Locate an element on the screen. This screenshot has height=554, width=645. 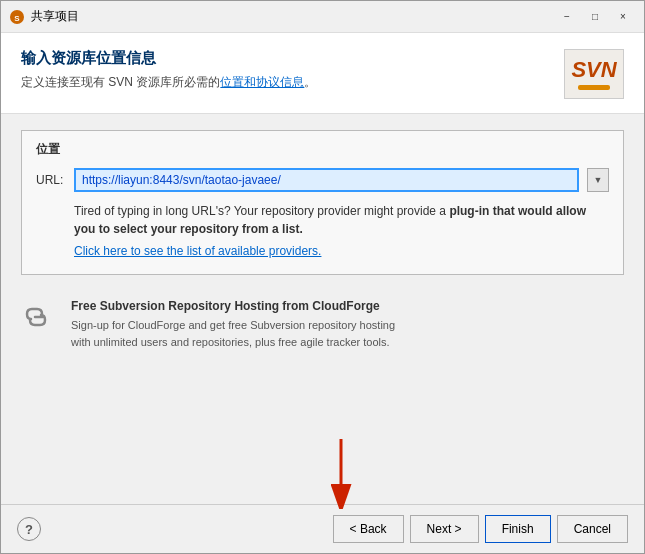
cloudforge-desc: Sign-up for CloudForge and get free Subv… is located at coordinates (233, 334).